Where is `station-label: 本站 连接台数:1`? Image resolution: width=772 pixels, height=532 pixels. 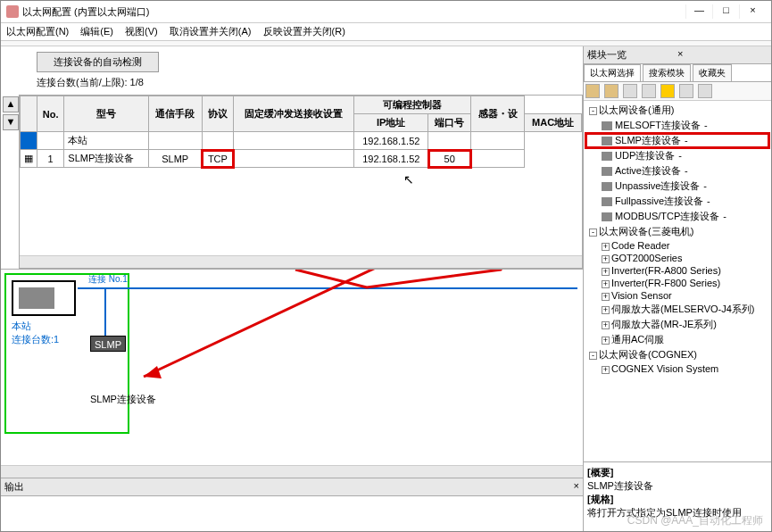
station-label: 本站 连接台数:1 is located at coordinates (36, 333).